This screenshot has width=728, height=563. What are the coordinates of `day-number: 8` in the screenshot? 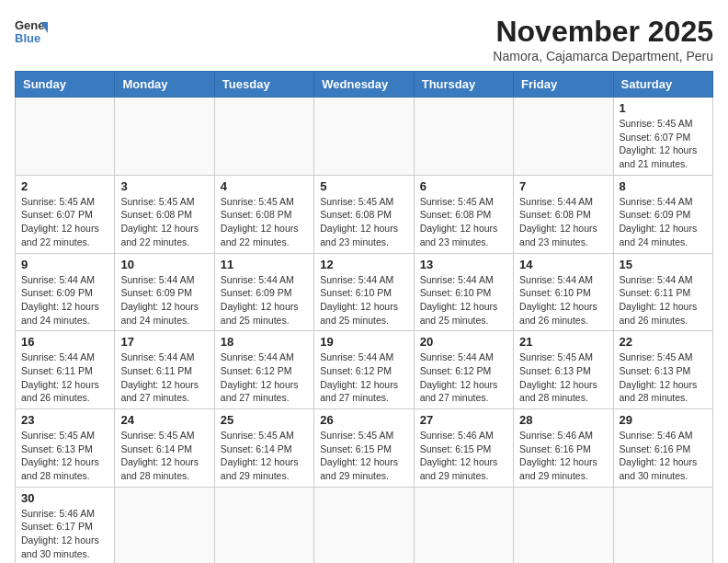 It's located at (664, 186).